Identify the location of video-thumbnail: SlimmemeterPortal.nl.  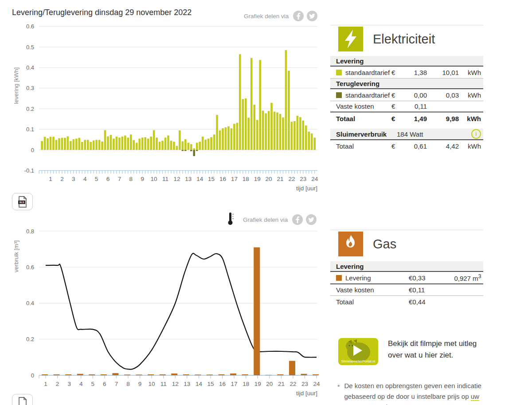
(358, 351).